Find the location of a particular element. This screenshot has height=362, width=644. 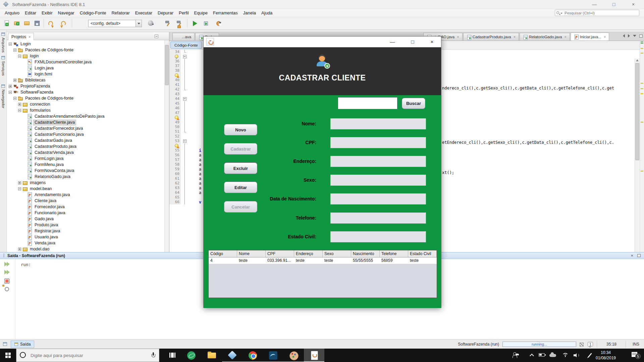

menu-item: Equipe is located at coordinates (201, 13).